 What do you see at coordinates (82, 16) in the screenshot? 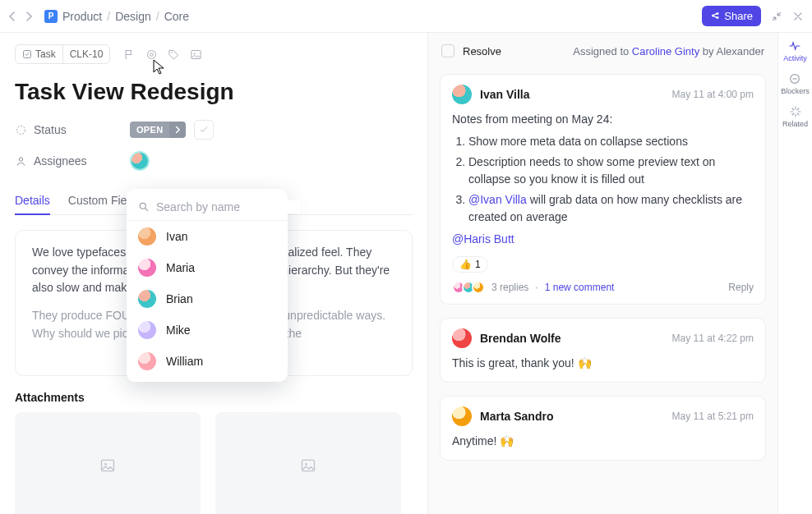
I see `breadcrumb-item: Product` at bounding box center [82, 16].